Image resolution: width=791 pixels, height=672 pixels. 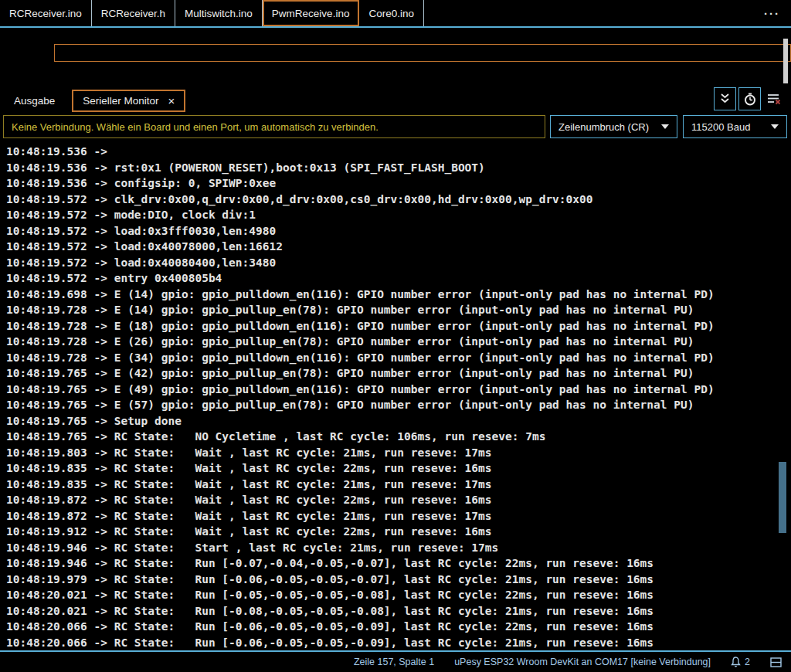 What do you see at coordinates (735, 662) in the screenshot?
I see `bell-icon` at bounding box center [735, 662].